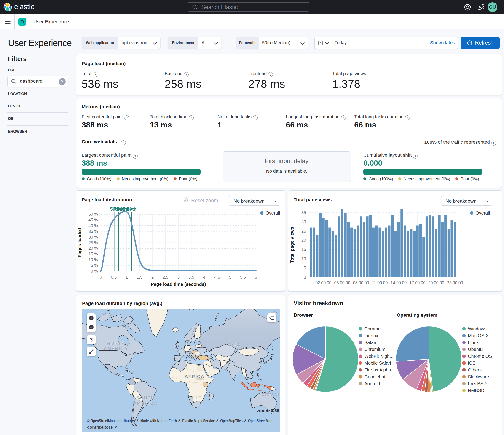  Describe the element at coordinates (243, 277) in the screenshot. I see `svg-text: 5.5` at that location.